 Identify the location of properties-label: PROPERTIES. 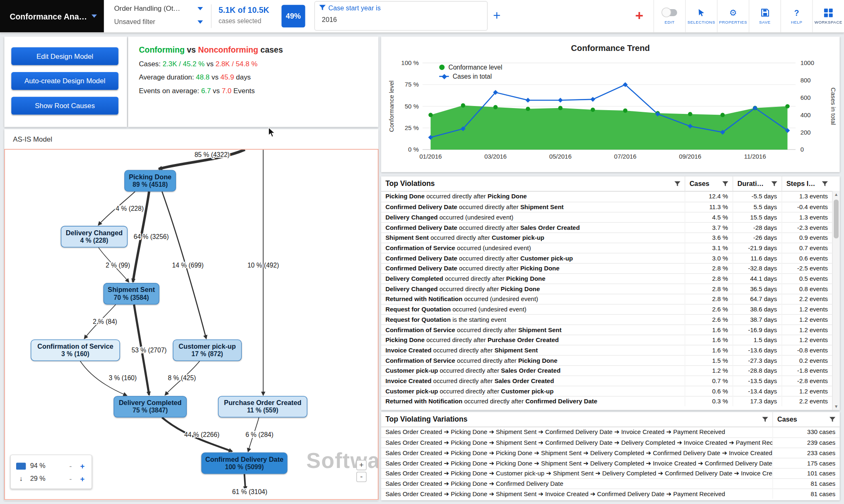
(733, 22).